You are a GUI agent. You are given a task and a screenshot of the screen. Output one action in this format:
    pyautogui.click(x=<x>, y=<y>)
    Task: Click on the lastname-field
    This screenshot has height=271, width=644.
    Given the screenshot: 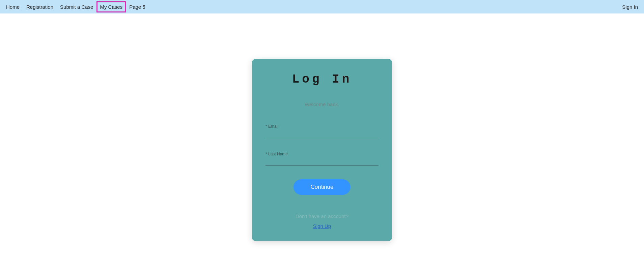 What is the action you would take?
    pyautogui.click(x=322, y=162)
    